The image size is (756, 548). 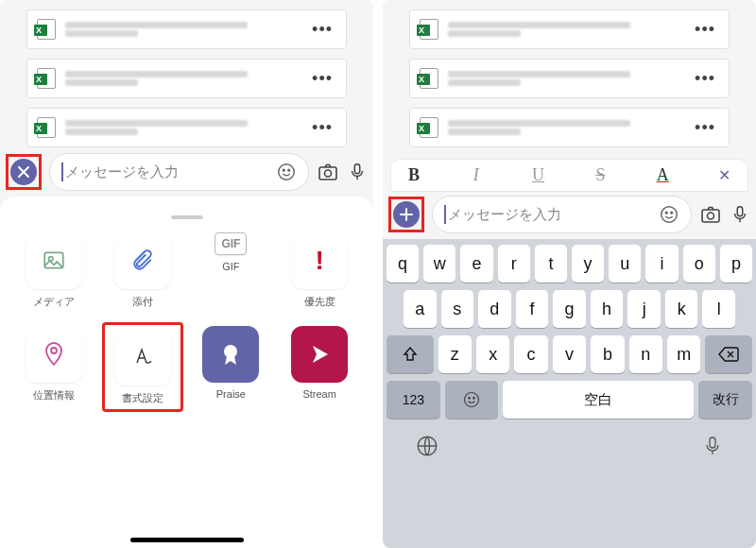 What do you see at coordinates (607, 354) in the screenshot?
I see `key-b: b` at bounding box center [607, 354].